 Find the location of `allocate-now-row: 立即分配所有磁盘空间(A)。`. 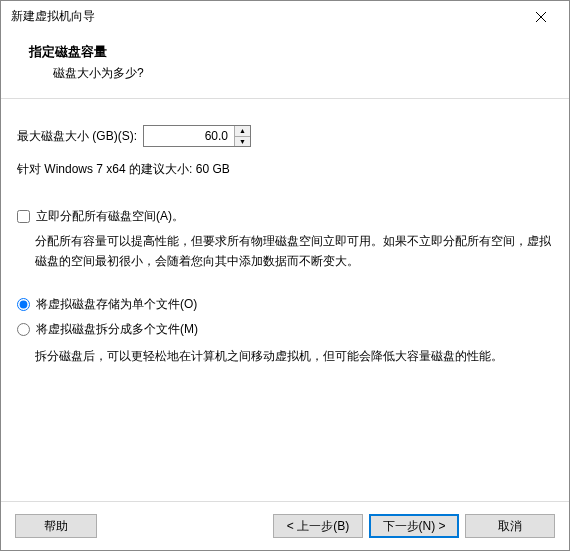

allocate-now-row: 立即分配所有磁盘空间(A)。 is located at coordinates (285, 216).